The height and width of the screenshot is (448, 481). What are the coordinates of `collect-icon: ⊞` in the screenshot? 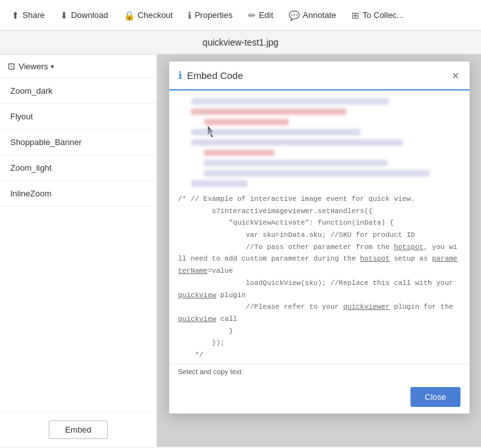 It's located at (355, 15).